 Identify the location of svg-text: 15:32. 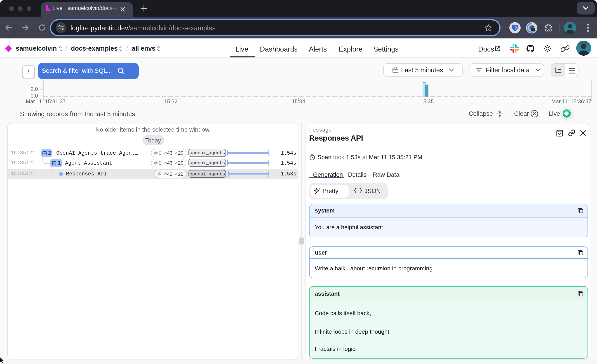
(171, 102).